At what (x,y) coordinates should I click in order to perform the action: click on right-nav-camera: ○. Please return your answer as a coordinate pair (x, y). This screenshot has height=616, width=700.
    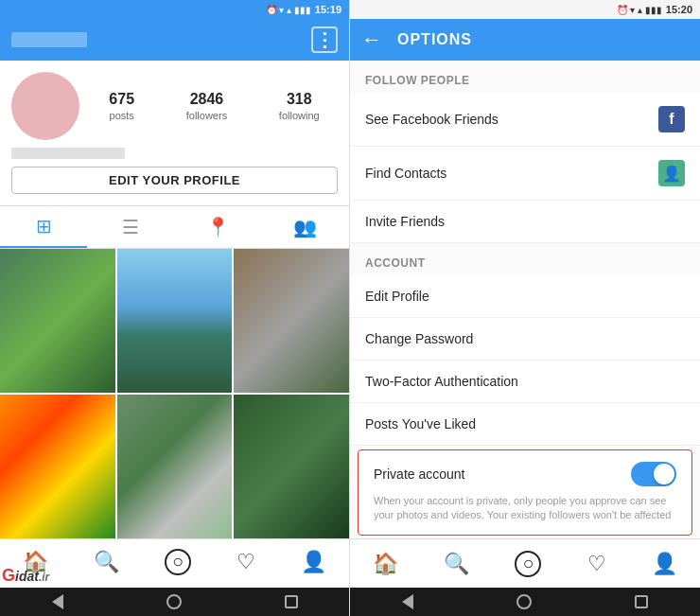
    Looking at the image, I should click on (528, 564).